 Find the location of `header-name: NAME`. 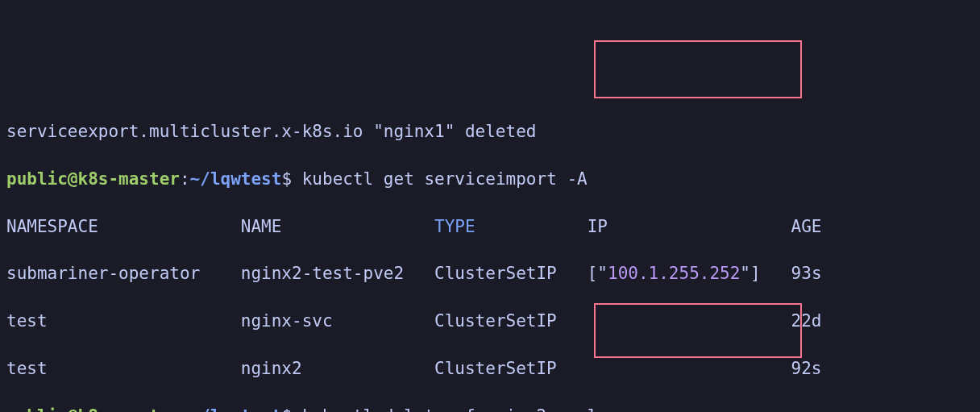

header-name: NAME is located at coordinates (261, 227).